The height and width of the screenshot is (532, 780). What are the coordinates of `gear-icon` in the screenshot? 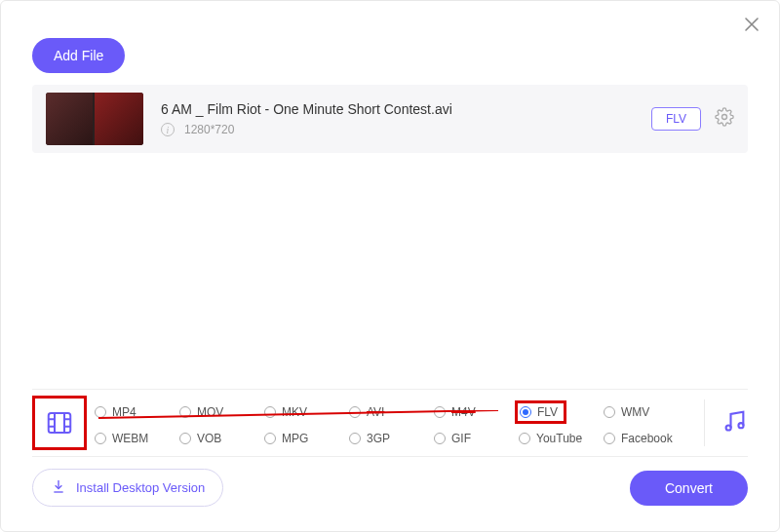 It's located at (724, 119).